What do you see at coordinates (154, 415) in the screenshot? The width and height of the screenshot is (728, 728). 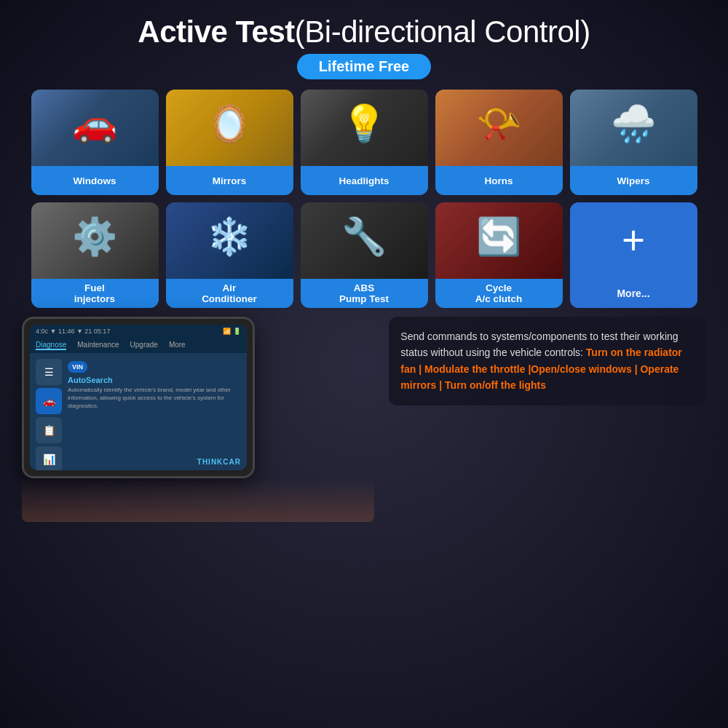 I see `tablet-main-area: VIN AutoSearch Automatically identify th…` at bounding box center [154, 415].